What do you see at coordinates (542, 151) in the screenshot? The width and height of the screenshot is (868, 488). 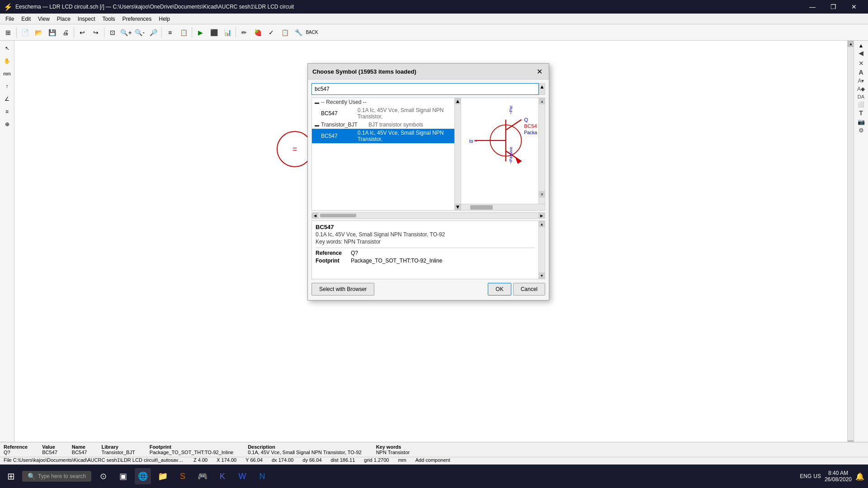 I see `preview-vscroll: ▲ ▼` at bounding box center [542, 151].